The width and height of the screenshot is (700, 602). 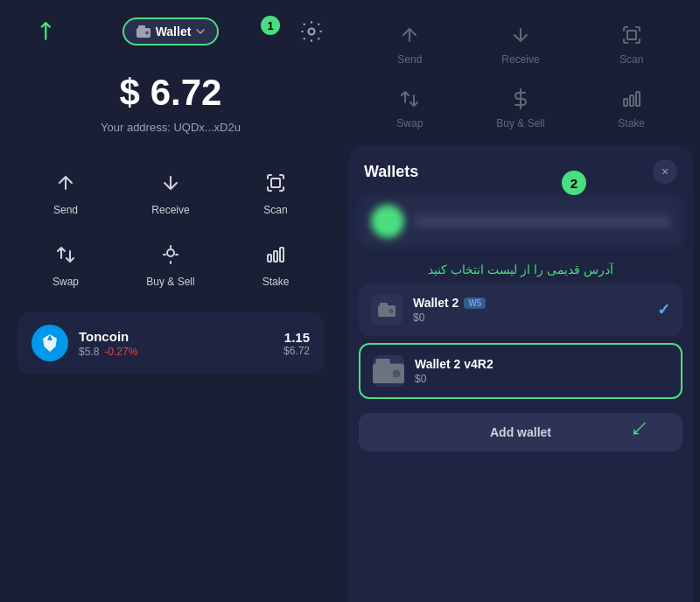 What do you see at coordinates (530, 303) in the screenshot?
I see `wallet2-name: Wallet 2 W5` at bounding box center [530, 303].